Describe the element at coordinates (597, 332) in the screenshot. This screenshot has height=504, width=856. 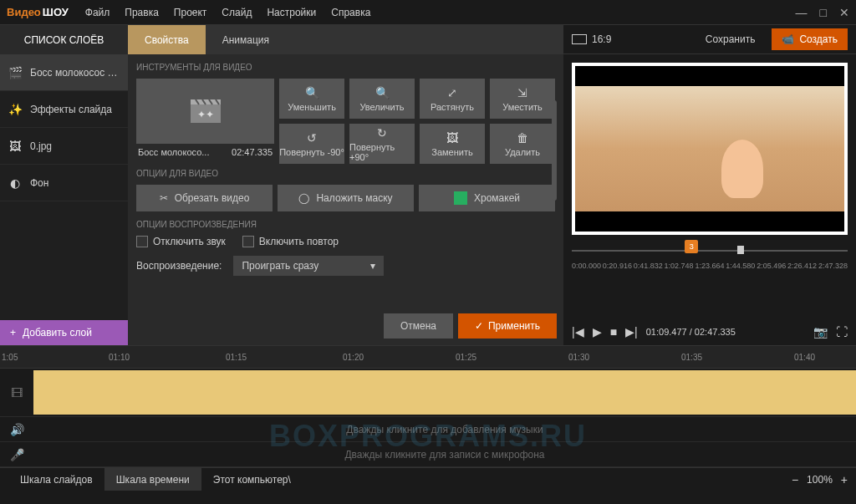
I see `play-button: ▶` at that location.